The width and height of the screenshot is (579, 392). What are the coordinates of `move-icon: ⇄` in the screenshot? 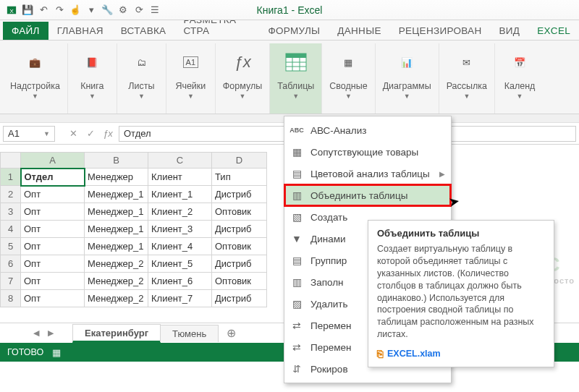 It's located at (297, 347).